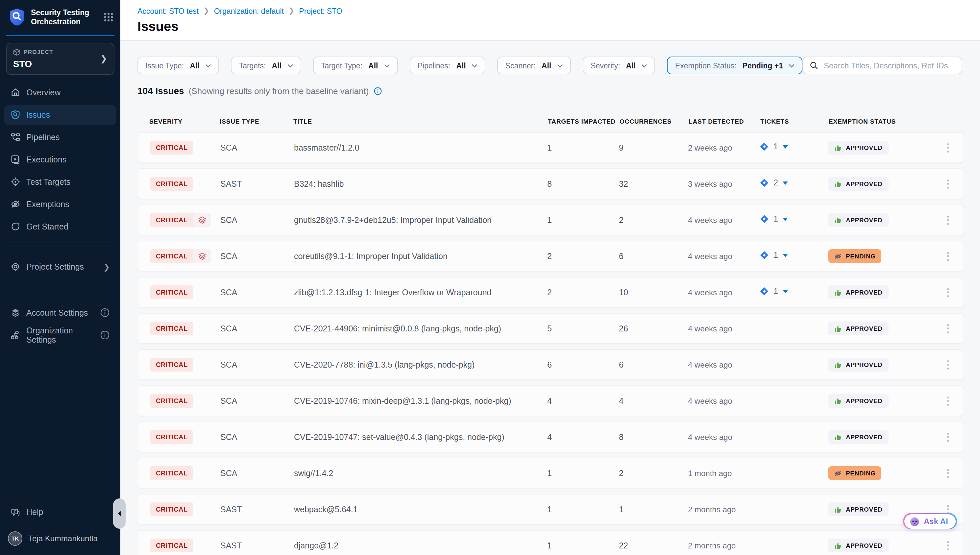 This screenshot has width=980, height=555. Describe the element at coordinates (421, 256) in the screenshot. I see `issue-title: coreutils@9.1-1: Improper Input Validati…` at that location.